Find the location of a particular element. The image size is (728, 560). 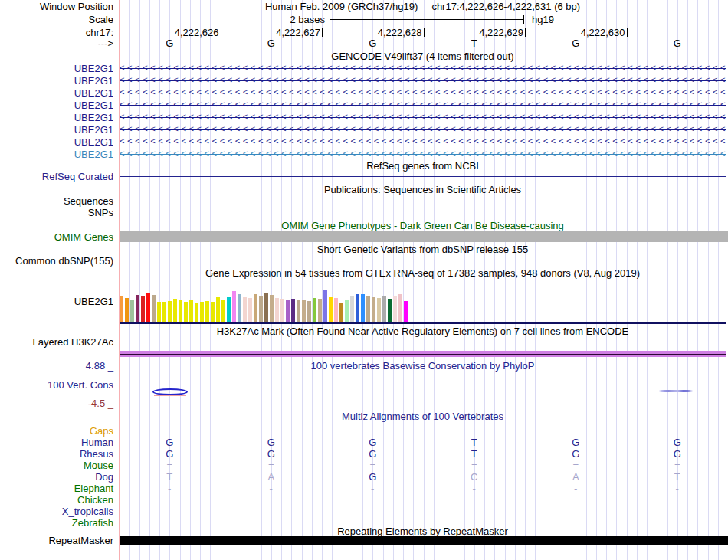

gtex-gene-label: UBE2G1 is located at coordinates (57, 302).